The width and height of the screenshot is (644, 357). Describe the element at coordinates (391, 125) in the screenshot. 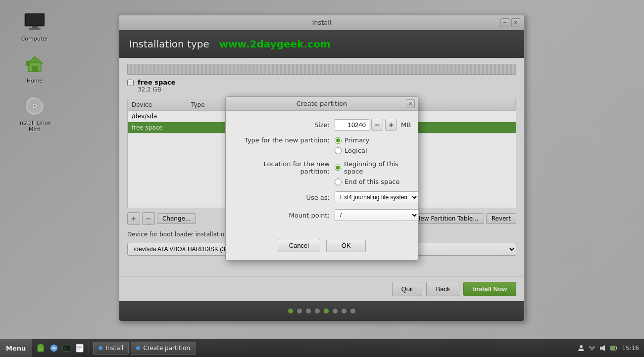

I see `size-plus-button: +` at that location.